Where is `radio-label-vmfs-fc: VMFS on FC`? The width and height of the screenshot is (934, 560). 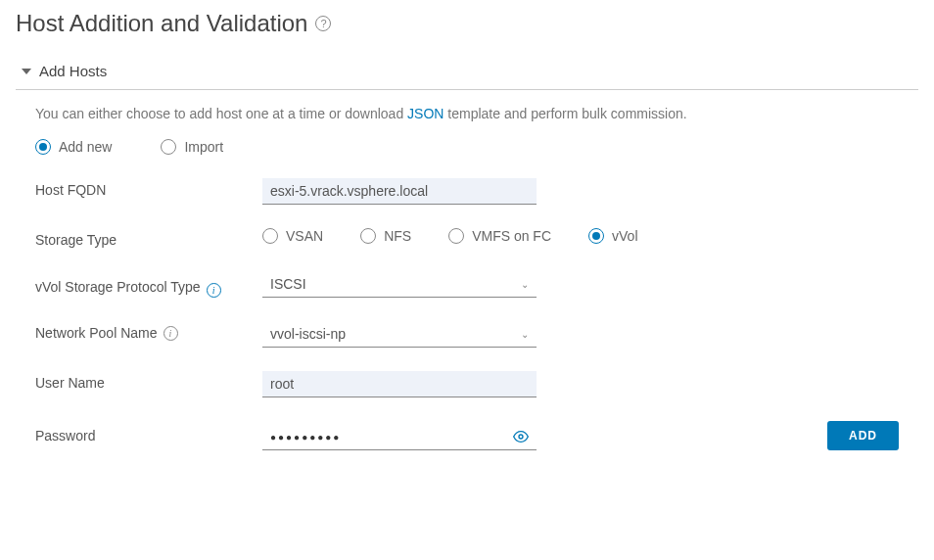
radio-label-vmfs-fc: VMFS on FC is located at coordinates (511, 236).